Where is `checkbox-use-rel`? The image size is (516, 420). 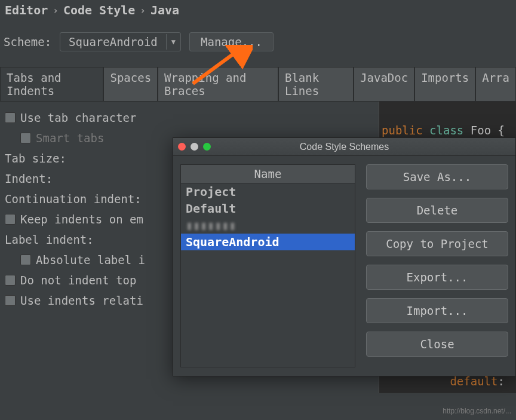
checkbox-use-rel is located at coordinates (10, 301).